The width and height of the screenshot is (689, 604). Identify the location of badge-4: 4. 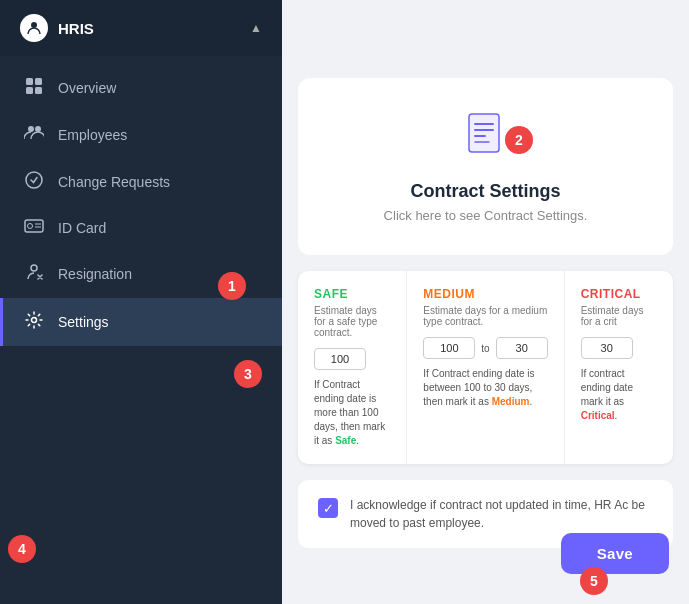
(22, 549).